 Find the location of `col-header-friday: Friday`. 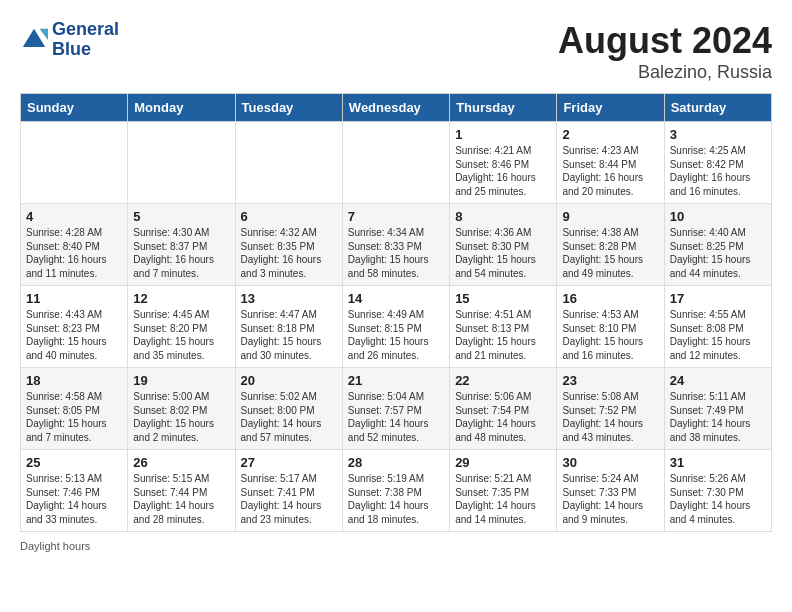

col-header-friday: Friday is located at coordinates (610, 108).